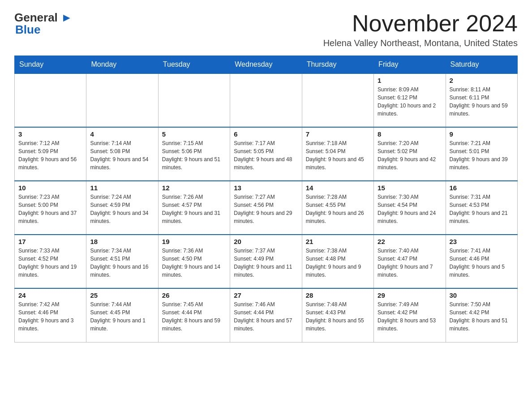 The height and width of the screenshot is (411, 532). Describe the element at coordinates (410, 208) in the screenshot. I see `calendar-cell: 15Sunrise: 7:30 AMSunset: 4:54 PMDayligh…` at that location.